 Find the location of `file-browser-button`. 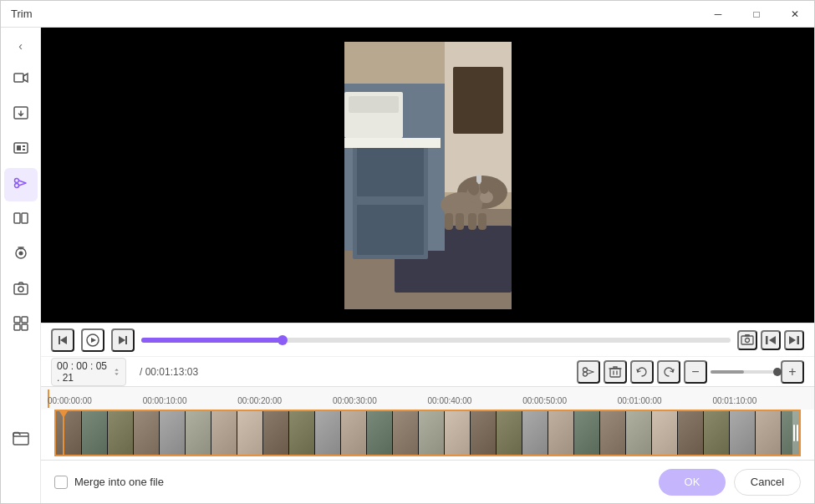

file-browser-button is located at coordinates (21, 438).